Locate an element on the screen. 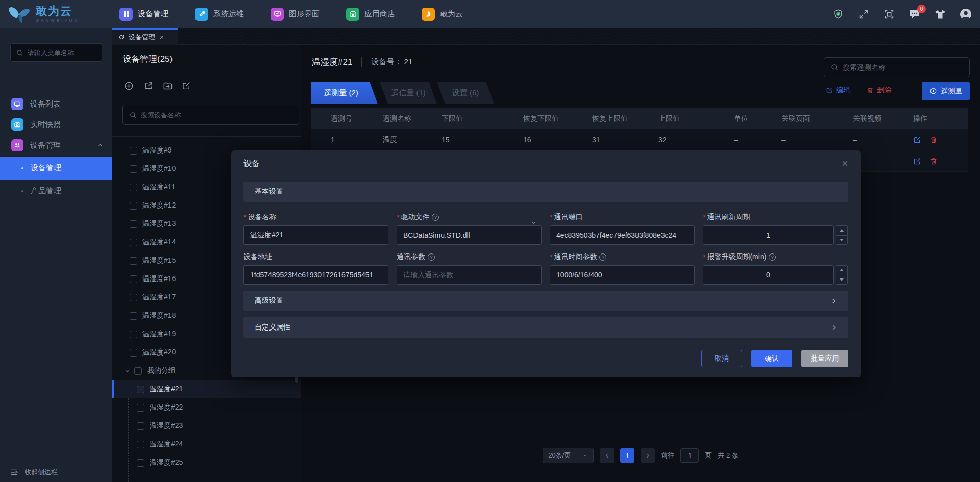 This screenshot has width=980, height=482. alarm-cycle-input is located at coordinates (768, 275).